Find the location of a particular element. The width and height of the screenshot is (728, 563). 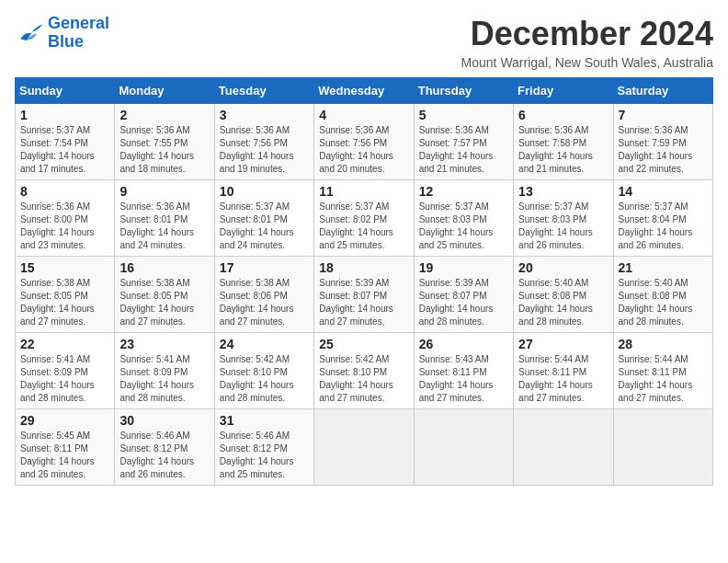

day-info: Sunrise: 5:38 AM Sunset: 8:05 PM Dayligh… is located at coordinates (64, 303).